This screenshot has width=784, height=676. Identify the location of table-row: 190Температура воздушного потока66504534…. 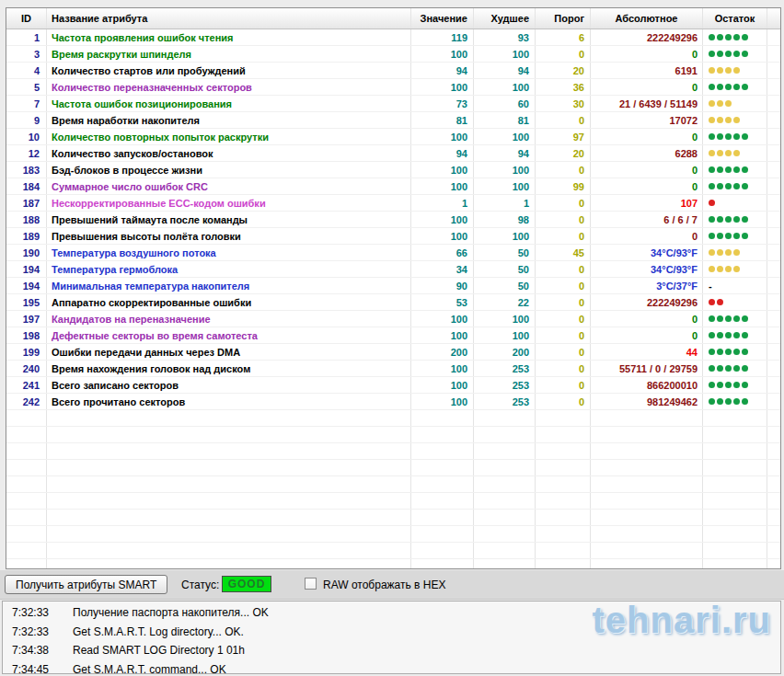
(394, 253).